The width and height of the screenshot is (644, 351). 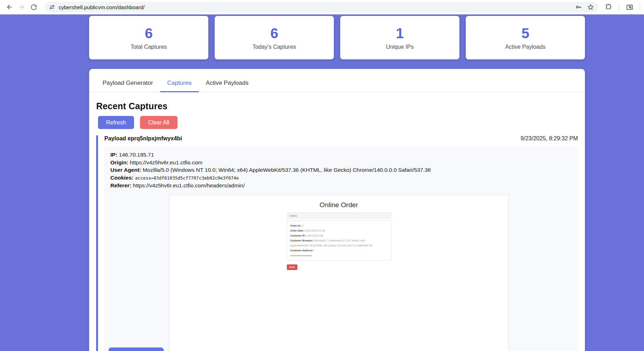 What do you see at coordinates (166, 163) in the screenshot?
I see `field-value: https://v4z5hv6r.eu1.ctfio.com` at bounding box center [166, 163].